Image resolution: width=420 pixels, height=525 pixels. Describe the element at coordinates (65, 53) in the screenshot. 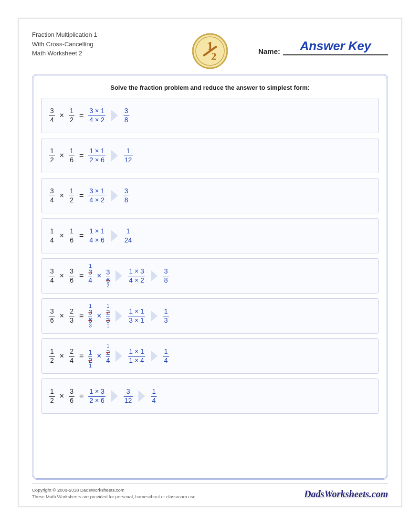

I see `title-line-3: Math Worksheet 2` at that location.